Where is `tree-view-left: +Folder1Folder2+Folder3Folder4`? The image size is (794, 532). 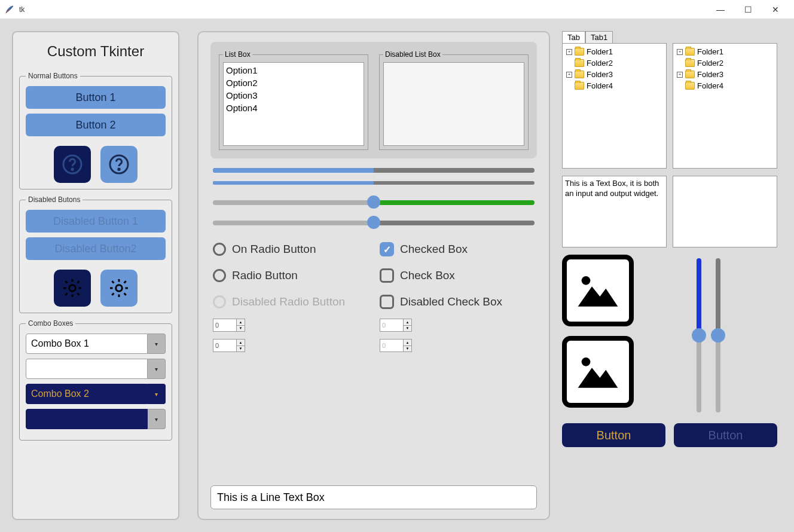
tree-view-left: +Folder1Folder2+Folder3Folder4 is located at coordinates (615, 106).